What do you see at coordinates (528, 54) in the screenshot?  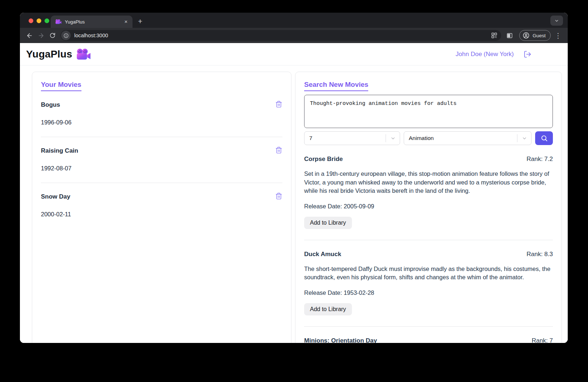 I see `logout-button` at bounding box center [528, 54].